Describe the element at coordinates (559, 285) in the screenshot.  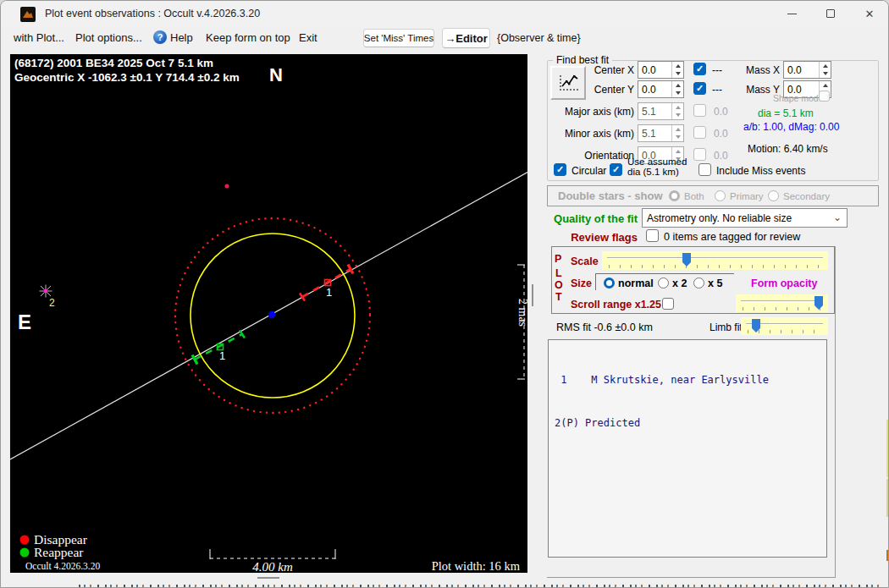
I see `plot-letter-o: O` at that location.